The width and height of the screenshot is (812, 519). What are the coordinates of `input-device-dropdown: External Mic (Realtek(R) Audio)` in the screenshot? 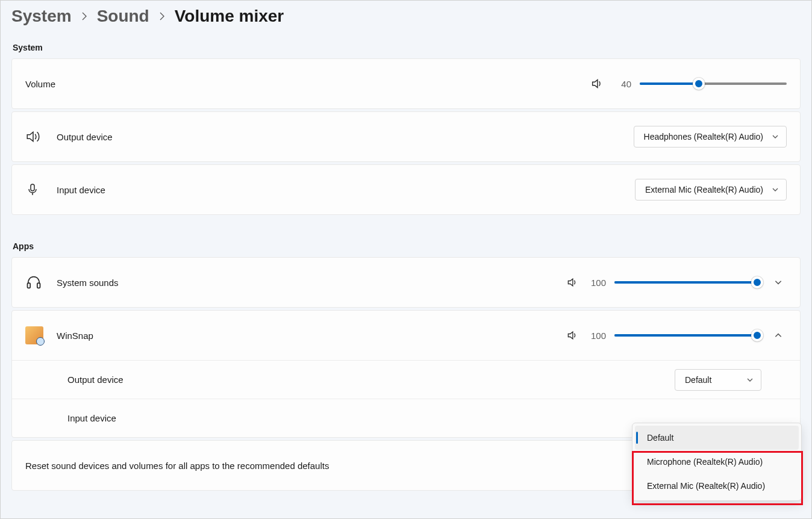 It's located at (711, 190).